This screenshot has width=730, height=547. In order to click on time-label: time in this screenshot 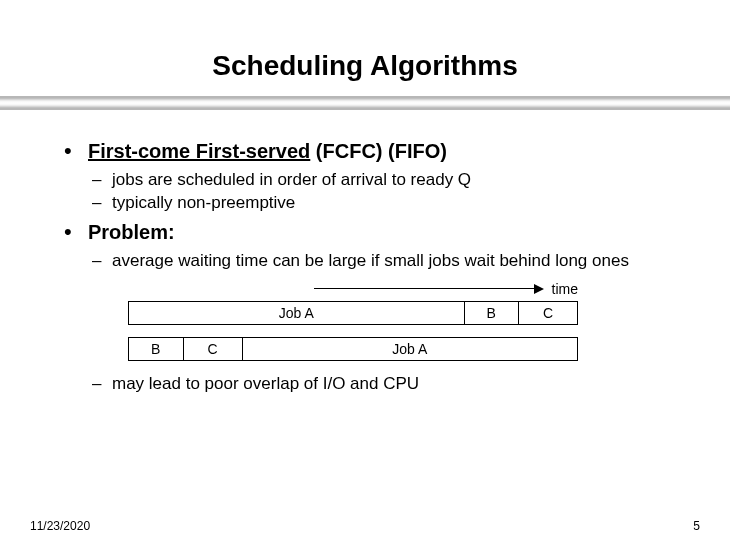, I will do `click(565, 289)`.